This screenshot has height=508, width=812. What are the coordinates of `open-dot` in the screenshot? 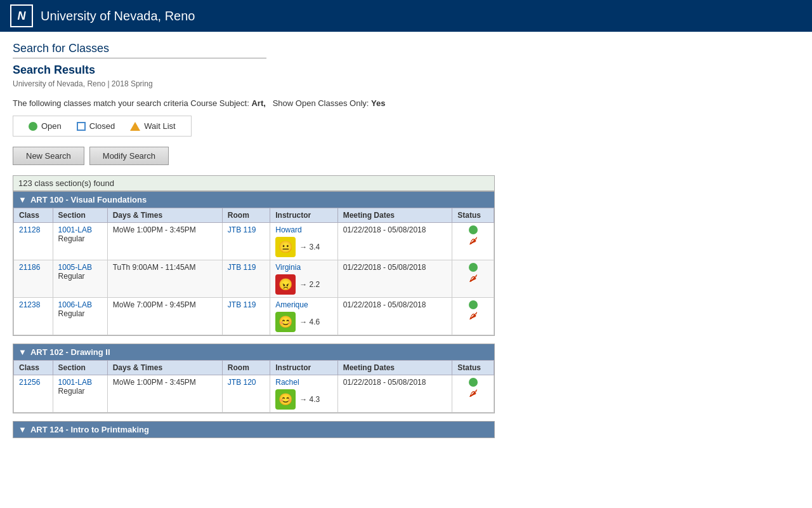 It's located at (473, 305).